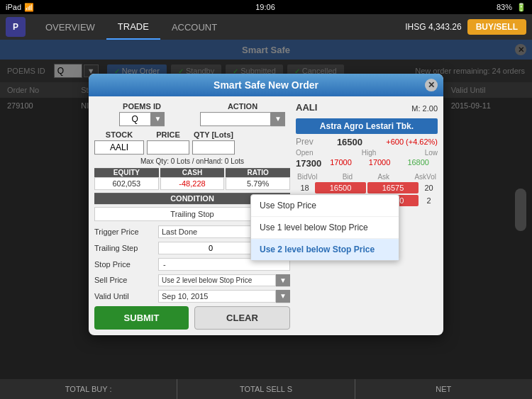 The height and width of the screenshot is (399, 532). I want to click on prev-price: 16500, so click(350, 142).